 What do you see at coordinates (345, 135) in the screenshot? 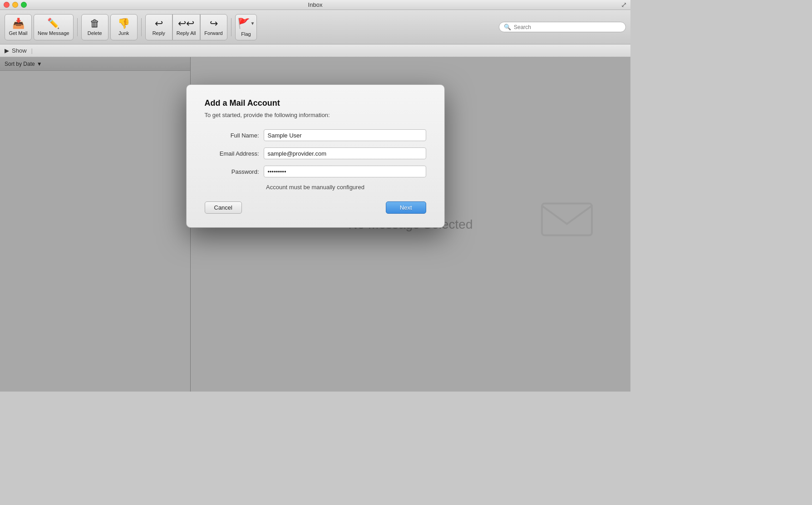
I see `full-name-input` at bounding box center [345, 135].